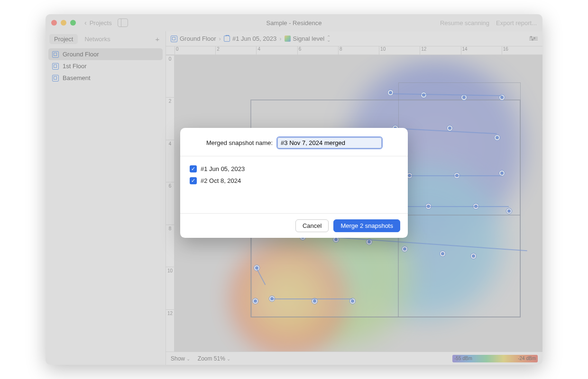 This screenshot has height=379, width=588. What do you see at coordinates (180, 359) in the screenshot?
I see `show-menu: Show` at bounding box center [180, 359].